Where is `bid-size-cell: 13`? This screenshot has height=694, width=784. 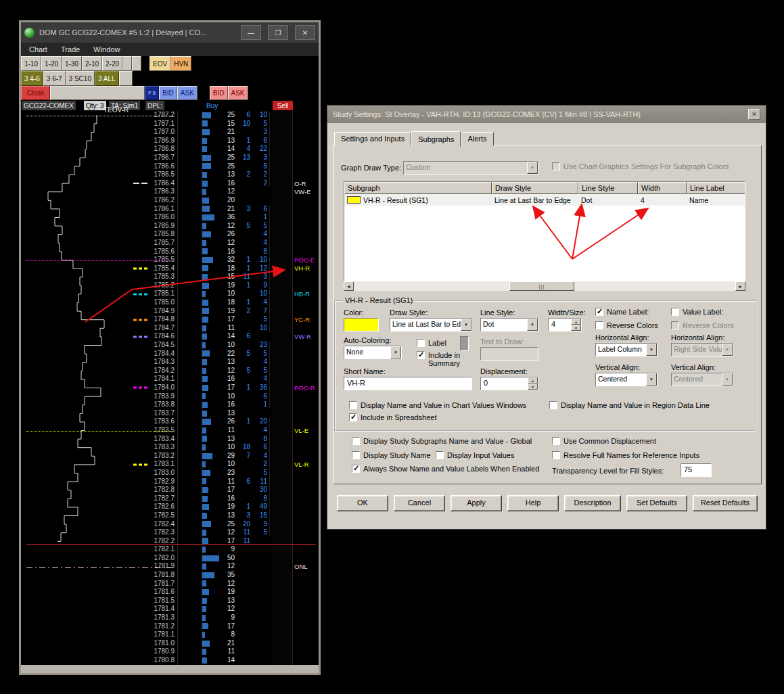
bid-size-cell: 13 is located at coordinates (228, 363).